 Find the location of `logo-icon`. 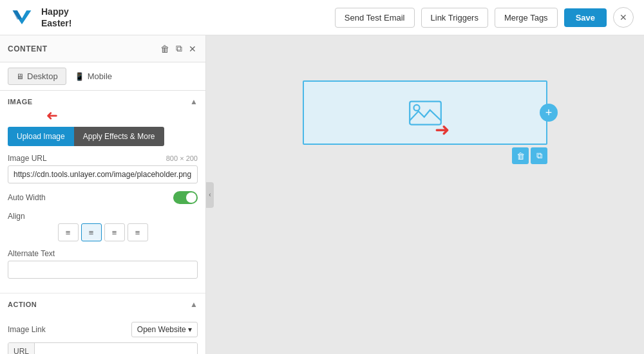

logo-icon is located at coordinates (22, 17).